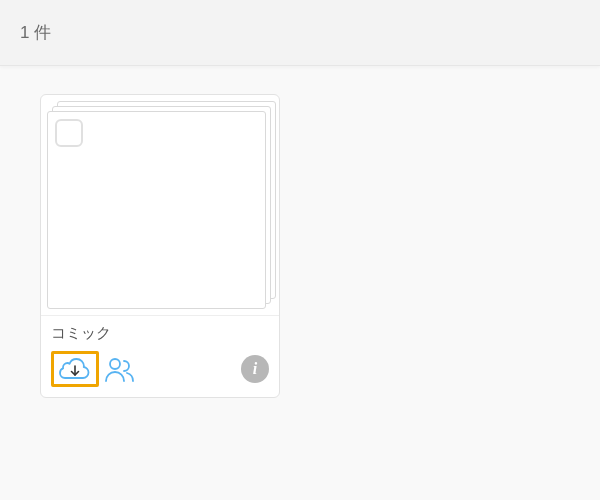 This screenshot has height=500, width=600. I want to click on download-highlight, so click(75, 369).